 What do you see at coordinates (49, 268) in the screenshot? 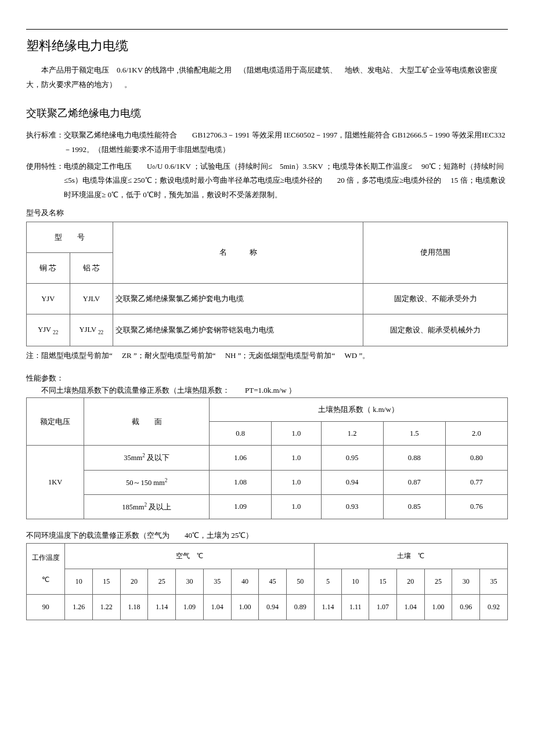
I see `th-copper: 铜 芯` at bounding box center [49, 268].